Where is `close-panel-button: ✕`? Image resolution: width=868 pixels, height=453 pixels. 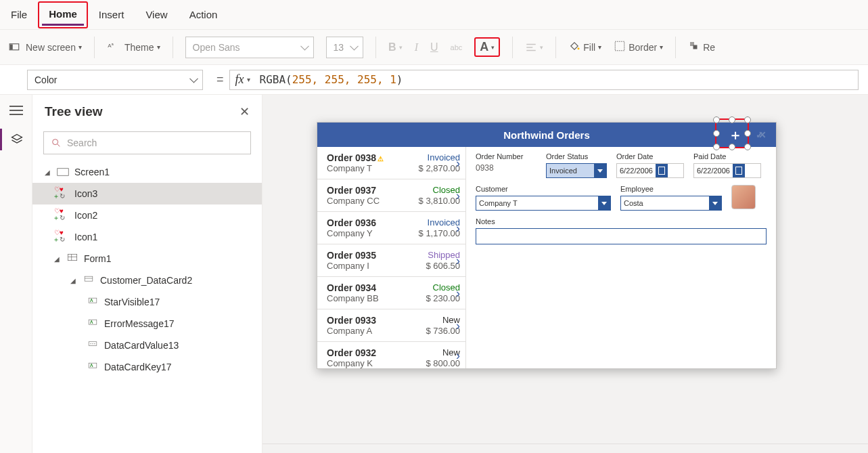
close-panel-button: ✕ is located at coordinates (245, 112).